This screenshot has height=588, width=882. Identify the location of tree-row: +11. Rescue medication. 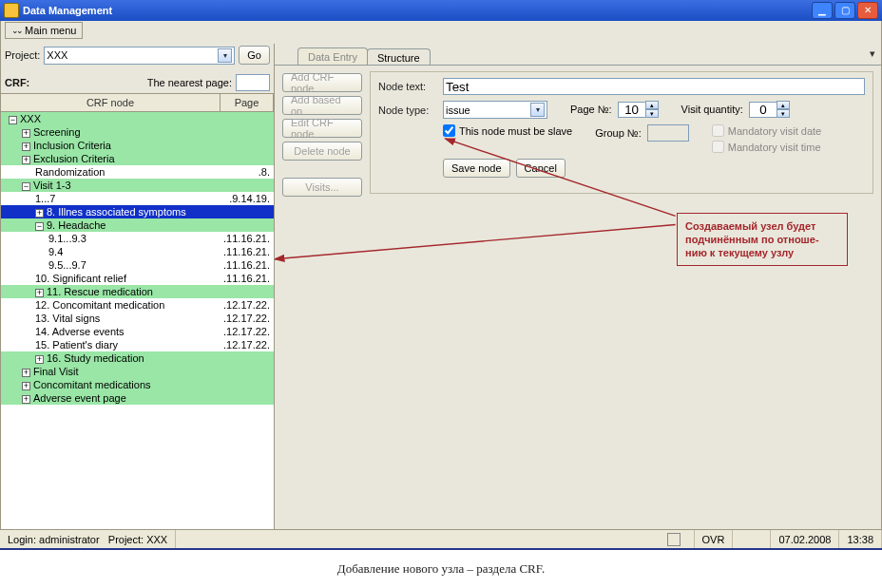
(137, 292).